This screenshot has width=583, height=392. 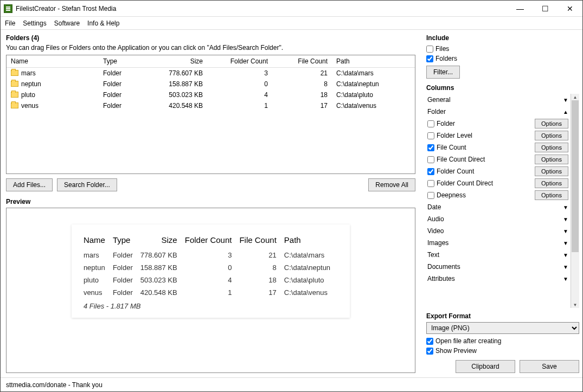 I want to click on table-row: marsFolder778.607 KB321C:\data\mars, so click(x=210, y=74).